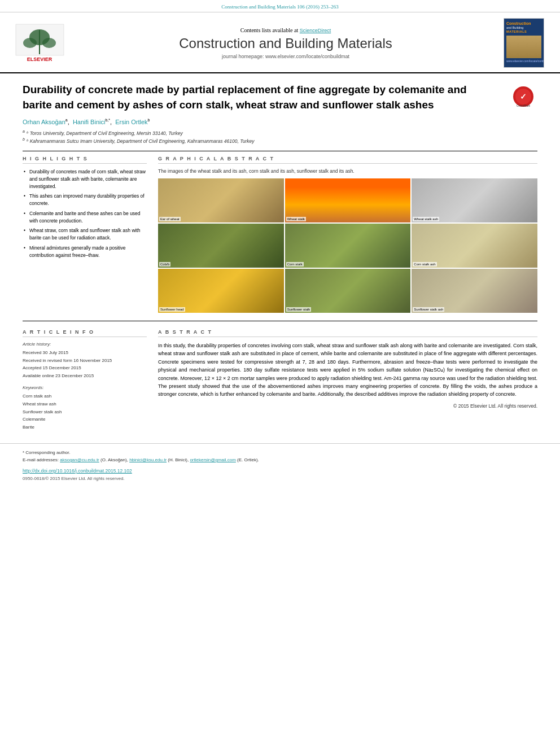  I want to click on email-binici: hbinici@ksu.edu.tr, so click(148, 460).